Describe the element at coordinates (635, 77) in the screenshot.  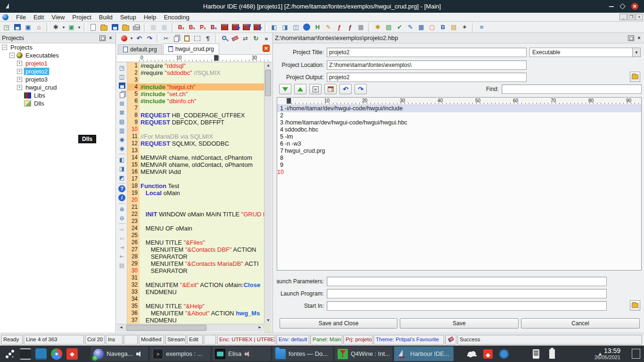
I see `browse-output-button` at that location.